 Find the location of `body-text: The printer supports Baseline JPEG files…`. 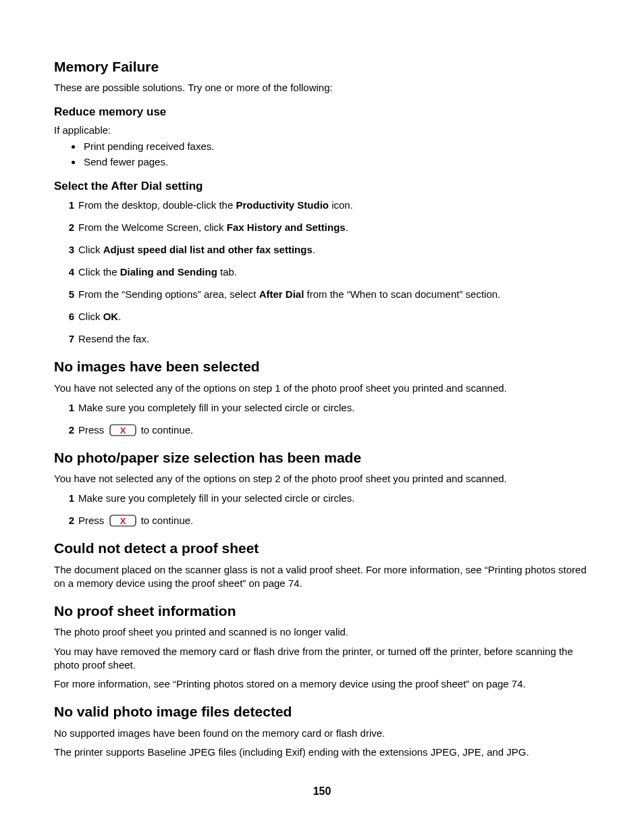

body-text: The printer supports Baseline JPEG files… is located at coordinates (322, 752).